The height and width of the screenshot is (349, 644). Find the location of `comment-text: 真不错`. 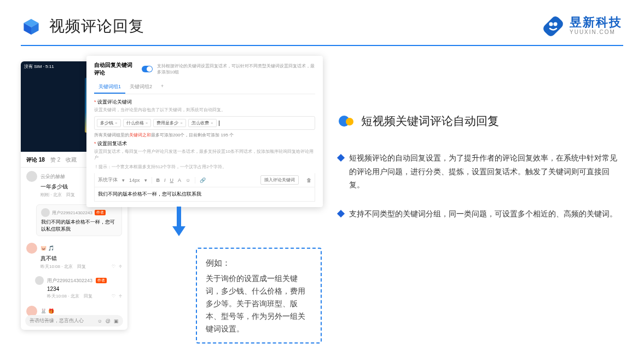

comment-text: 真不错 is located at coordinates (81, 259).